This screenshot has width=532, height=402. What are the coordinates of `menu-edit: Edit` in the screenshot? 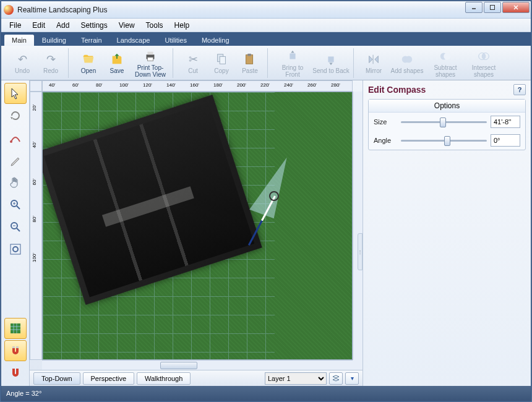 It's located at (38, 25).